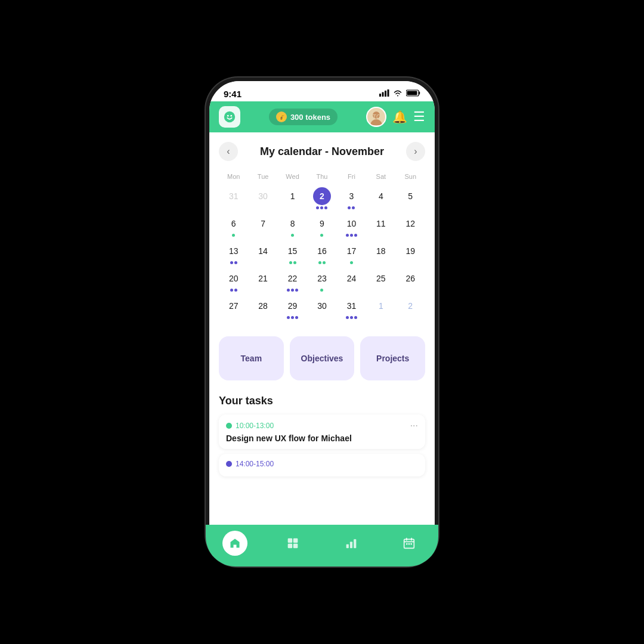 The width and height of the screenshot is (644, 644). What do you see at coordinates (228, 151) in the screenshot?
I see `prev-month-button: ‹` at bounding box center [228, 151].